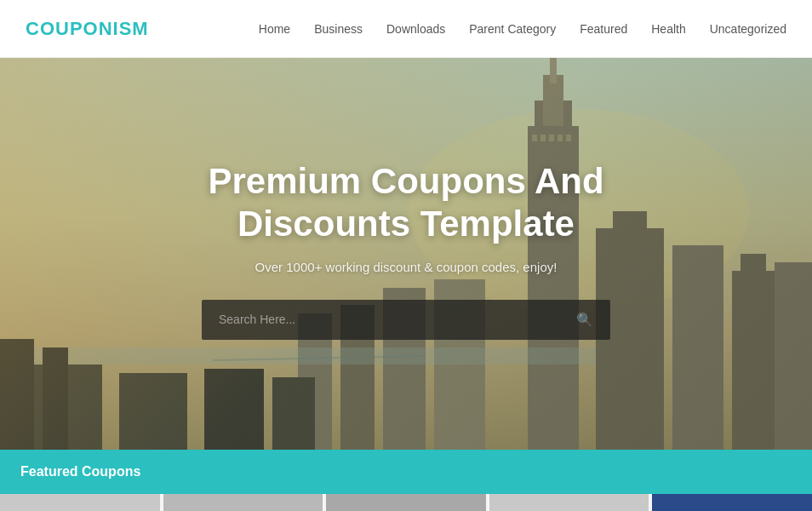  I want to click on hero-title: Premium Coupons And Discounts Template, so click(406, 203).